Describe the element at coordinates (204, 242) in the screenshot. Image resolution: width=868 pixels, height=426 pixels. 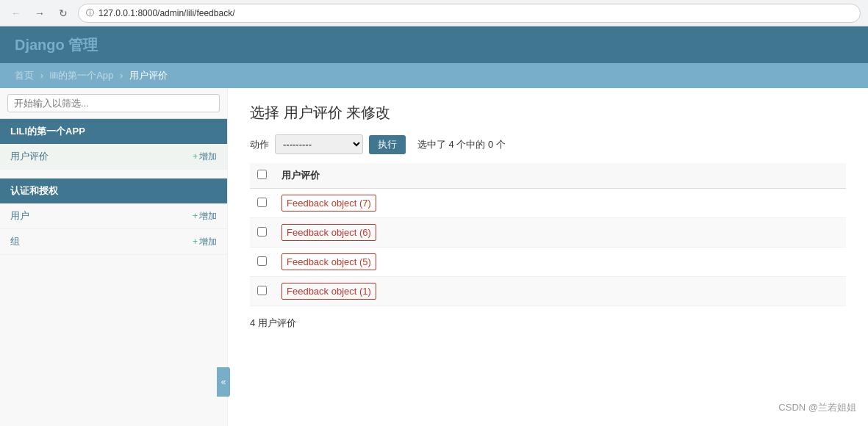
I see `sidebar-groups-add: +增加` at that location.